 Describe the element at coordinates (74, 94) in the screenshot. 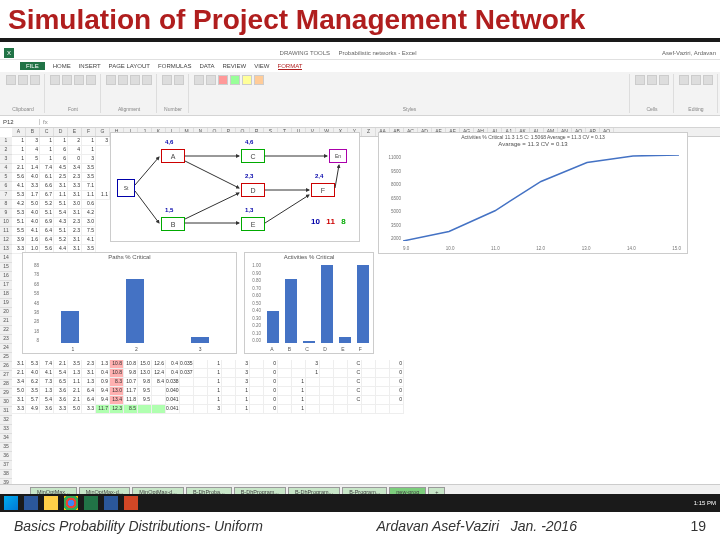

I see `ribbon-group-font: Font` at that location.